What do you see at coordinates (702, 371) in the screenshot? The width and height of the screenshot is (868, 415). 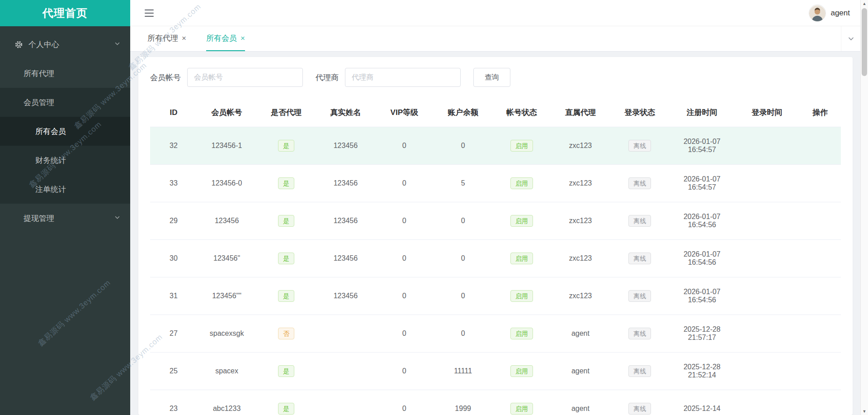 I see `cell-reg-time: 2025-12-28 21:52:14` at bounding box center [702, 371].